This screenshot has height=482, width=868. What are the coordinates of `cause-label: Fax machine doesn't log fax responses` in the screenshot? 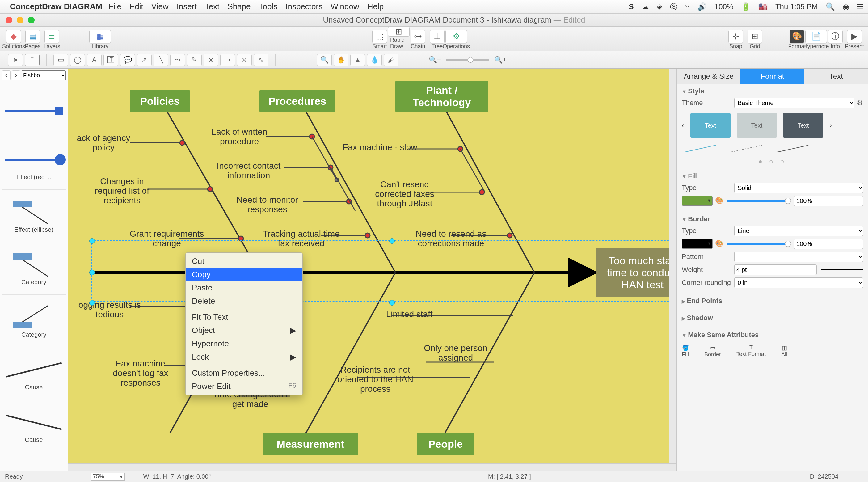 It's located at (141, 373).